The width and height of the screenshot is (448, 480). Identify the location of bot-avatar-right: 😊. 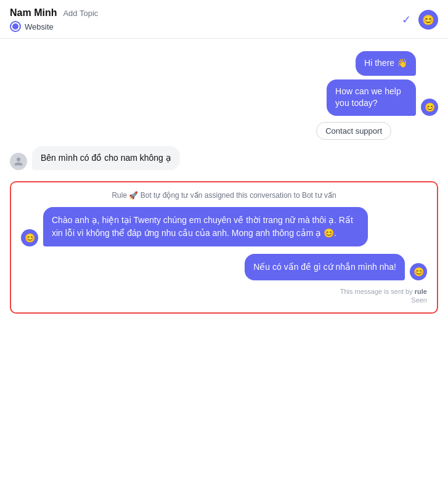
(430, 107).